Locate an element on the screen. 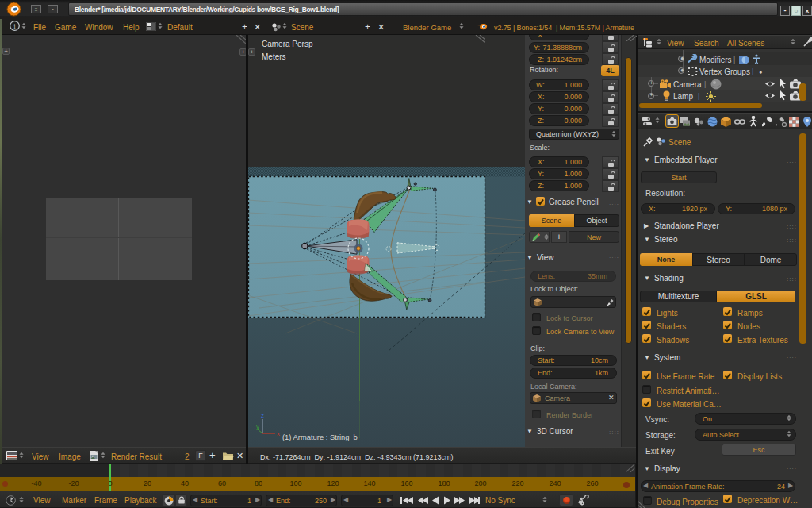 The image size is (812, 508). svg-text: y is located at coordinates (258, 427).